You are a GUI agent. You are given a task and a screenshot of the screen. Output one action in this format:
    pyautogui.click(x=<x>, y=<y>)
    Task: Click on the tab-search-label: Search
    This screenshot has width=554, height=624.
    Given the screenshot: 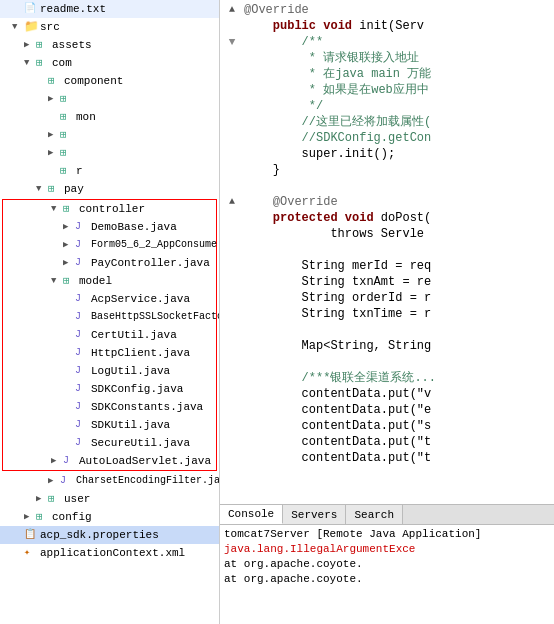 What is the action you would take?
    pyautogui.click(x=374, y=515)
    